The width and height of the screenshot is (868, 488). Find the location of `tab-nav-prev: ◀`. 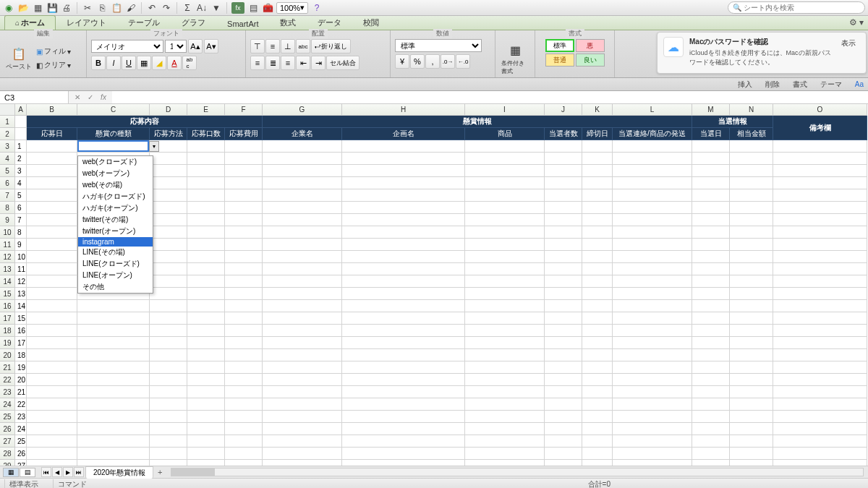

tab-nav-prev: ◀ is located at coordinates (57, 472).